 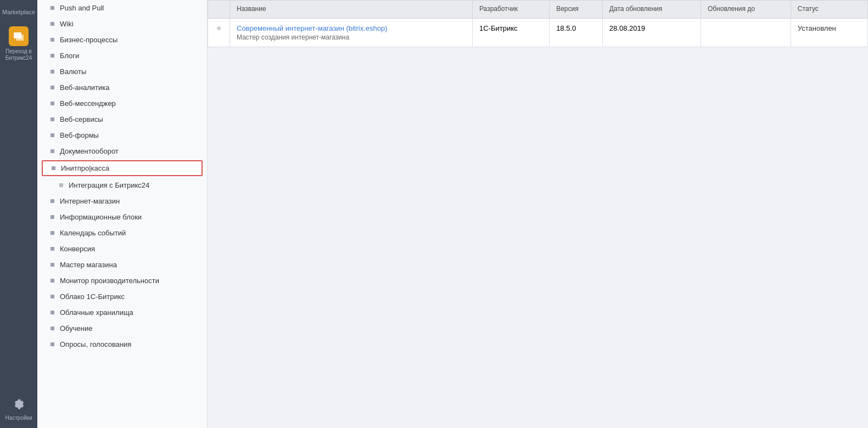 What do you see at coordinates (351, 32) in the screenshot?
I see `row-name-cell: Современный интернет-магазин (bitrix.esh…` at bounding box center [351, 32].